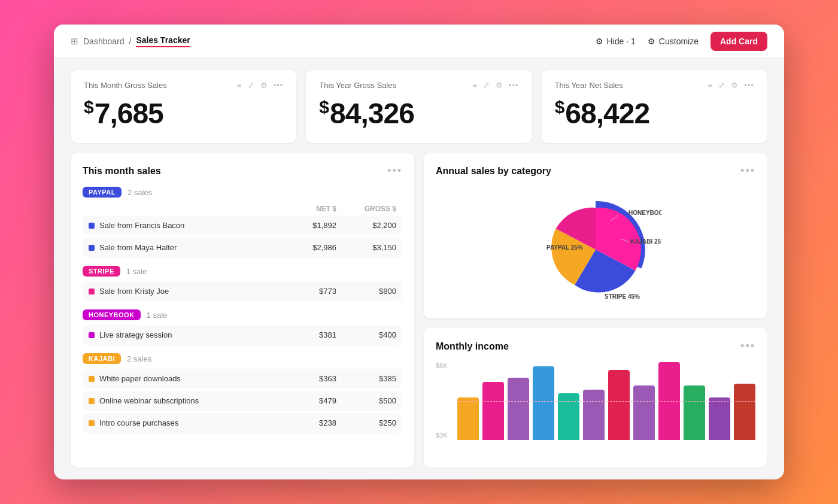 The image size is (838, 504). I want to click on bar-chart-wrapper: $6K $3K, so click(596, 401).